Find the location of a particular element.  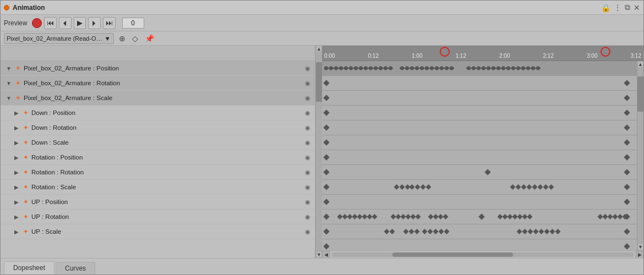

track-row: ▶ ✦ UP : Rotation ◉ is located at coordinates (157, 217).